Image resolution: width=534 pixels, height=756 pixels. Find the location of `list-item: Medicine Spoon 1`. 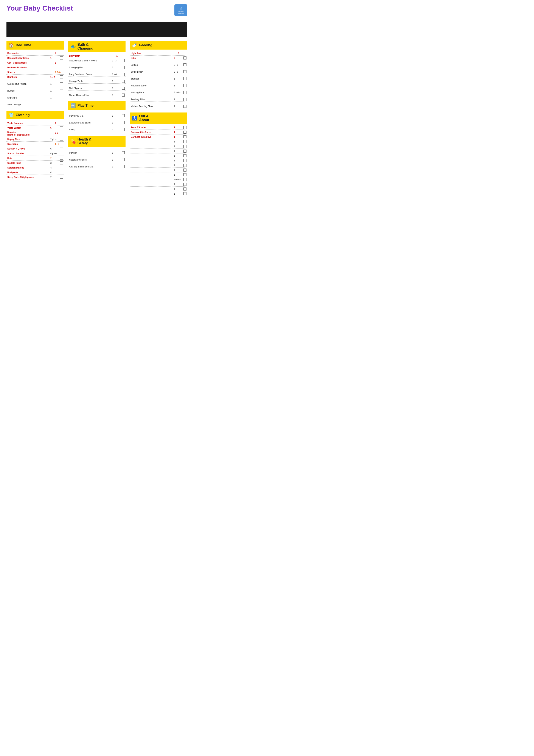

list-item: Medicine Spoon 1 is located at coordinates (159, 86).